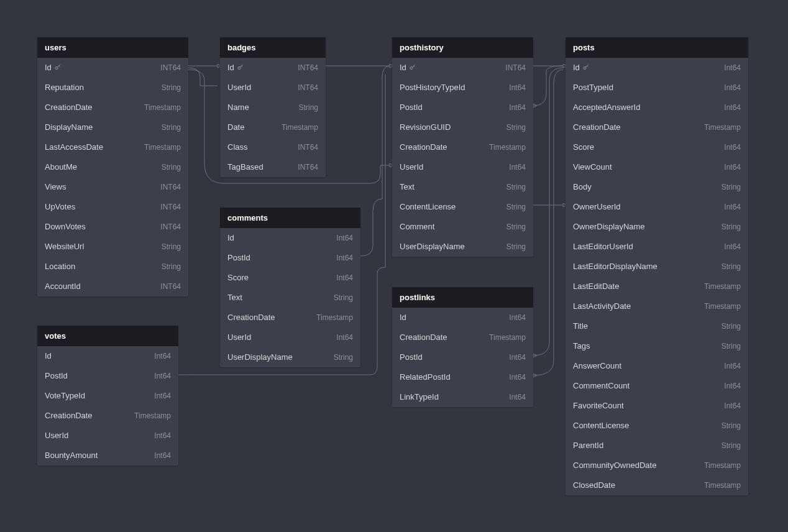 The image size is (788, 532). Describe the element at coordinates (657, 207) in the screenshot. I see `table-column: OwnerUserIdInt64` at that location.